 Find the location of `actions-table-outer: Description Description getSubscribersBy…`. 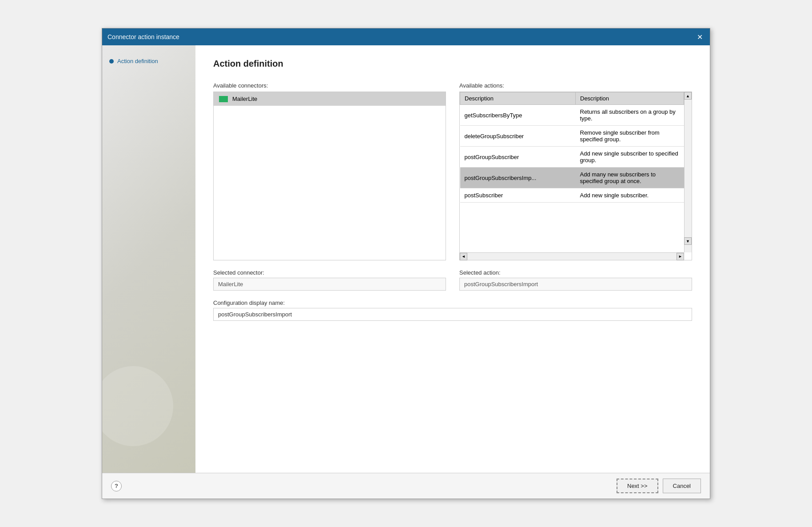

actions-table-outer: Description Description getSubscribersBy… is located at coordinates (576, 176).